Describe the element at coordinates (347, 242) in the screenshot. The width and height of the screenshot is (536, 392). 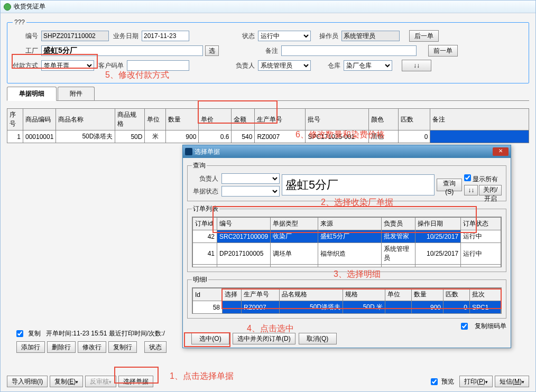
I see `orders-grid: 订单id 编号 单据类型 来源 负责员 操作日期 订单状态 42 SRC2017…` at that location.